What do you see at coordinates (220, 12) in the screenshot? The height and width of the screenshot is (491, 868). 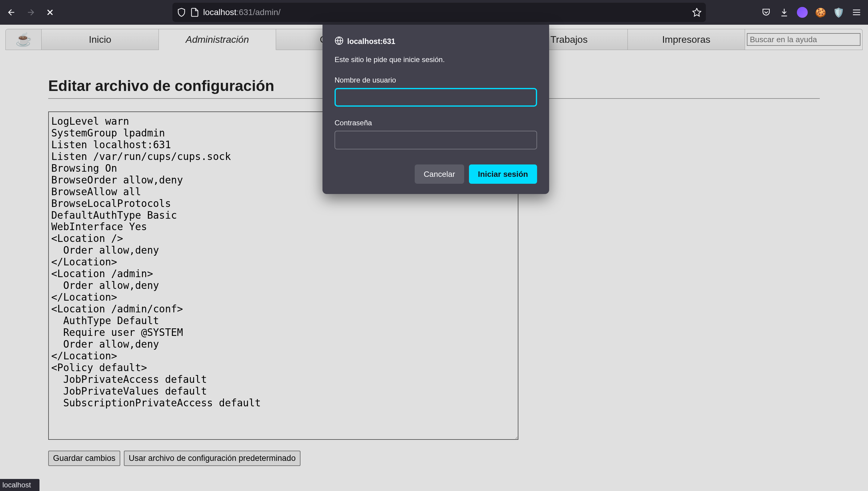 I see `url-host: localhost` at bounding box center [220, 12].